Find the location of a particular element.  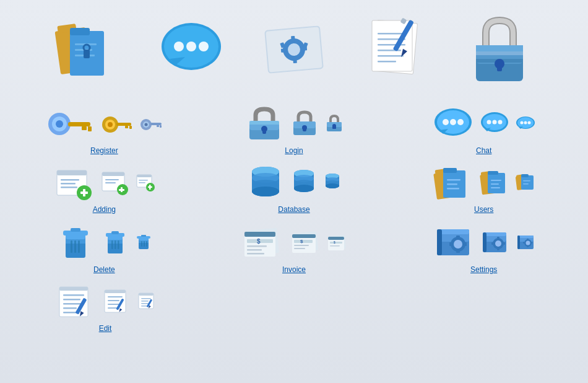

login-label: Login is located at coordinates (293, 151).